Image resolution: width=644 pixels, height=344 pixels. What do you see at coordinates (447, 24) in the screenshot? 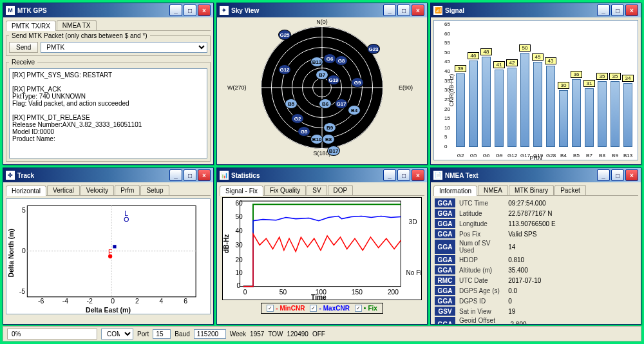
I see `ytick-65: 65` at bounding box center [447, 24].